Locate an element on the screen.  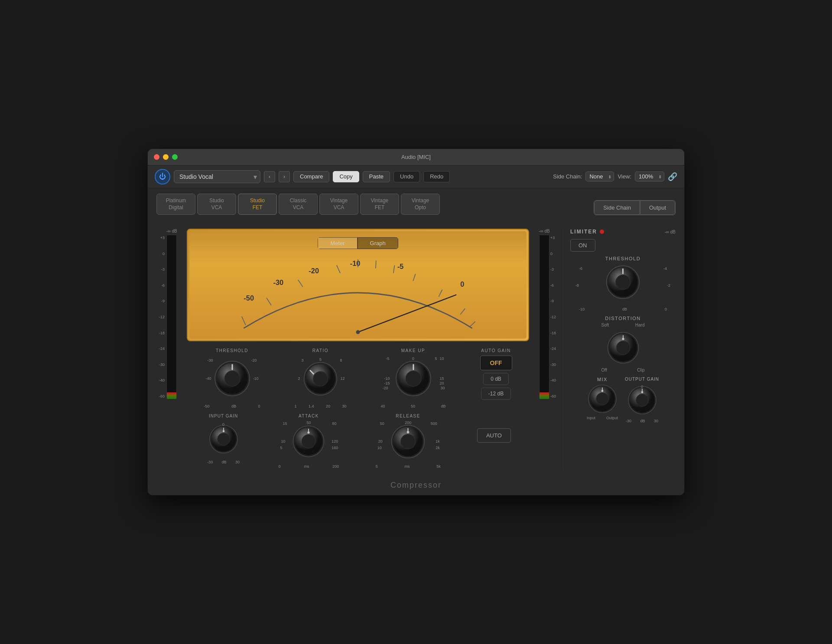
tab-platinum-digital: PlatinumDigital is located at coordinates (176, 204).